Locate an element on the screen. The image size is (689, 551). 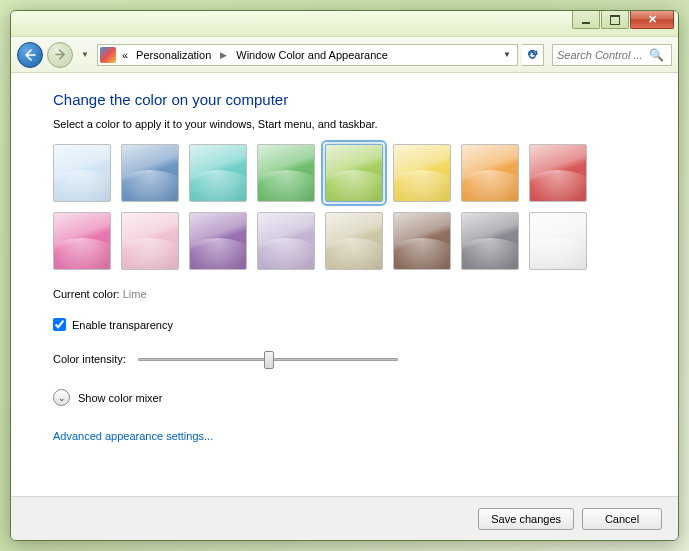
color-swatch-ruby is located at coordinates (558, 173).